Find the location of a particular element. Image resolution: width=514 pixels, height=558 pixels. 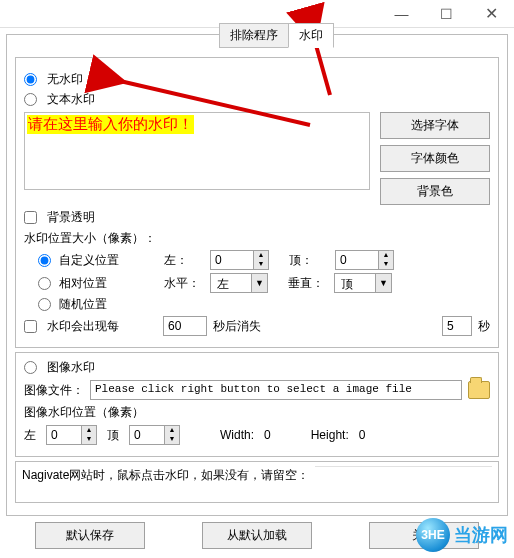

radio-image-watermark-label: 图像水印 is located at coordinates (71, 368).